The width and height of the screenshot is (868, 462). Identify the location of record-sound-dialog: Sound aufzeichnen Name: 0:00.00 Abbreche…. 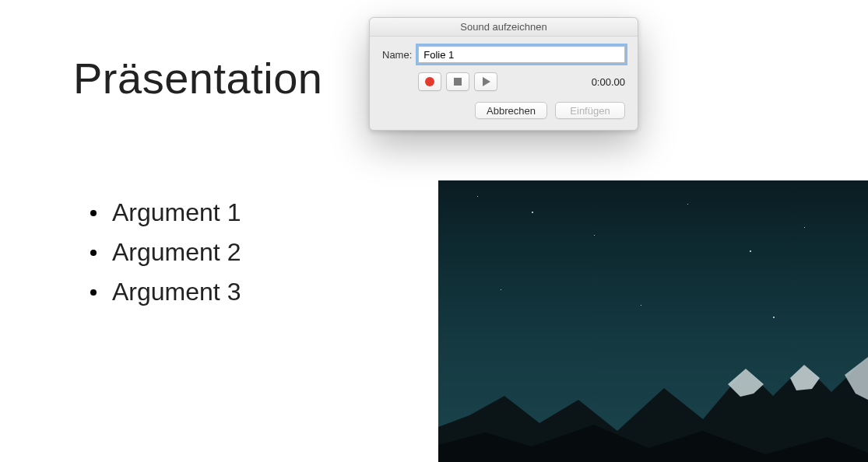
(504, 74).